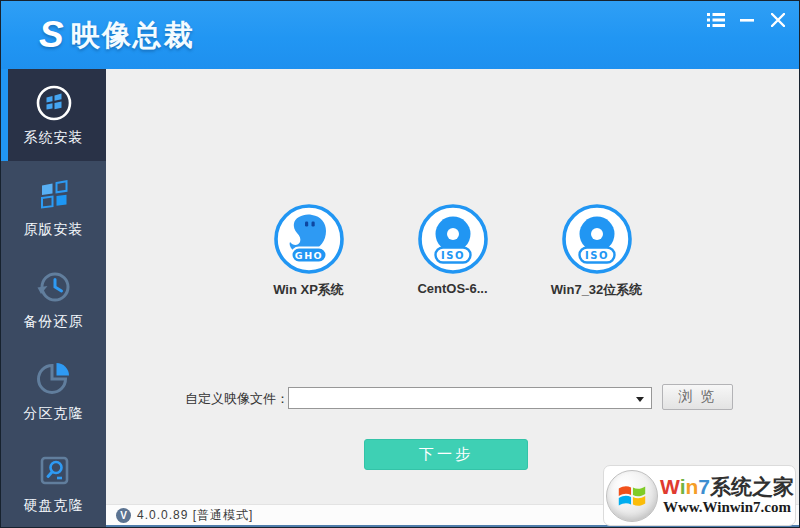 The width and height of the screenshot is (800, 528). What do you see at coordinates (54, 298) in the screenshot?
I see `sidebar-nav: 系统安装 原版安装 备份还原` at bounding box center [54, 298].